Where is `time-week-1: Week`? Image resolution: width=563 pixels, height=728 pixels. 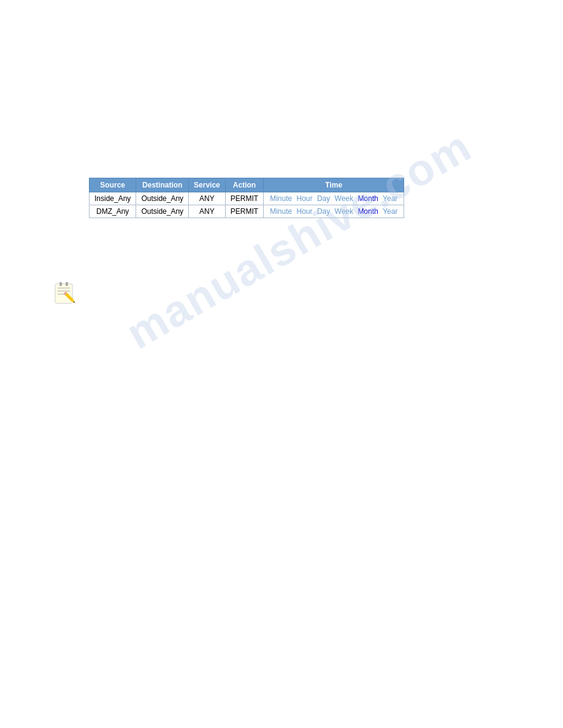
time-week-1: Week is located at coordinates (344, 199).